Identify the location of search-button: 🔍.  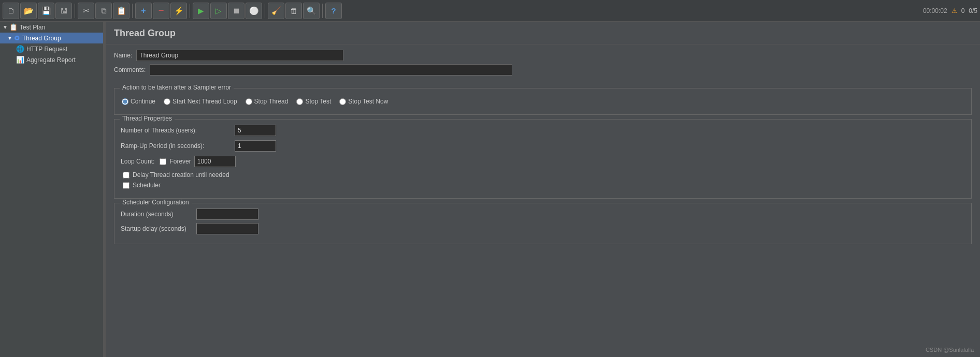
(311, 11).